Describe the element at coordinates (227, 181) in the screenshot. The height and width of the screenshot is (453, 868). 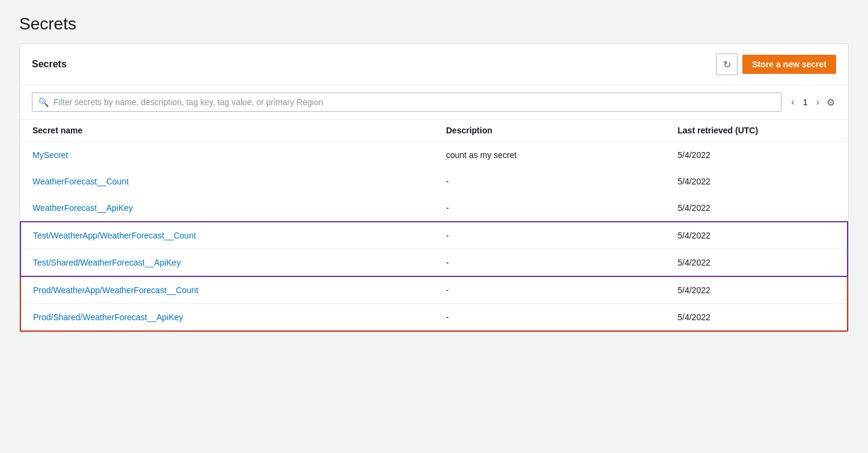
I see `secret-name-cell: WeatherForecast__Count` at that location.